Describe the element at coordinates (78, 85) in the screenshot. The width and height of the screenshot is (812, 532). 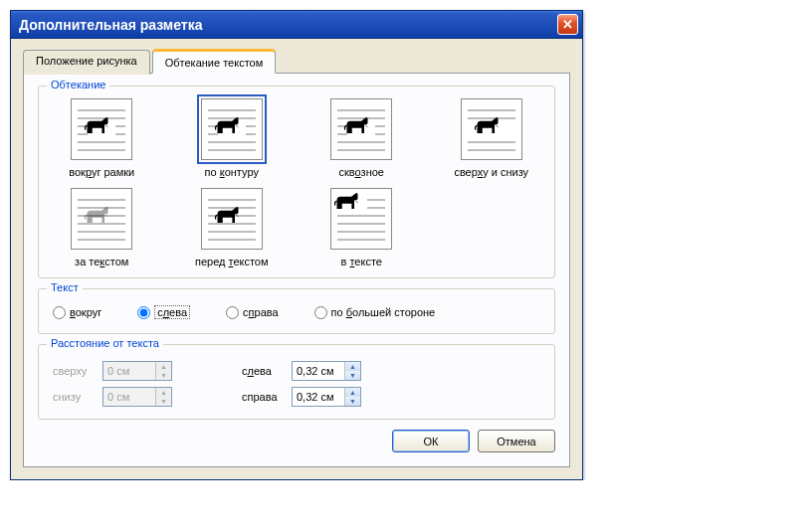
I see `legend-wrapping: Обтекание` at that location.